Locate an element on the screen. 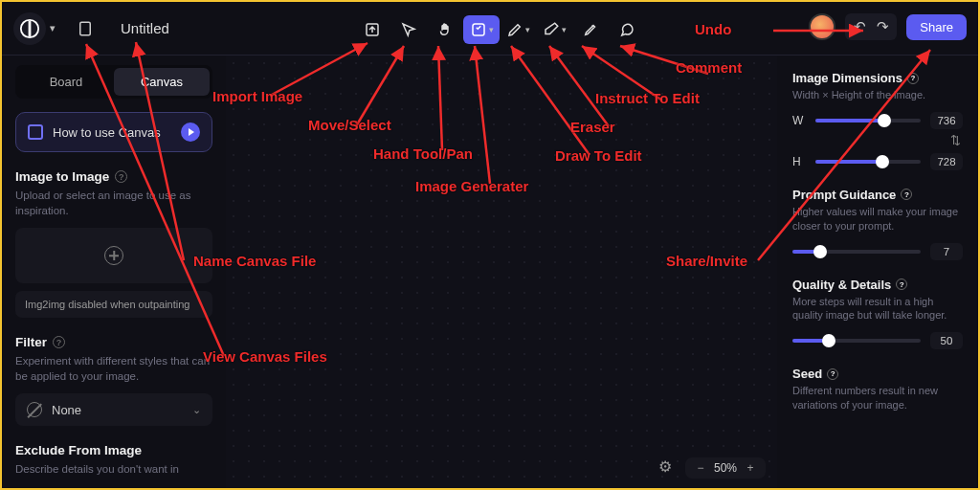 The width and height of the screenshot is (980, 490). filter-value: None is located at coordinates (67, 410).